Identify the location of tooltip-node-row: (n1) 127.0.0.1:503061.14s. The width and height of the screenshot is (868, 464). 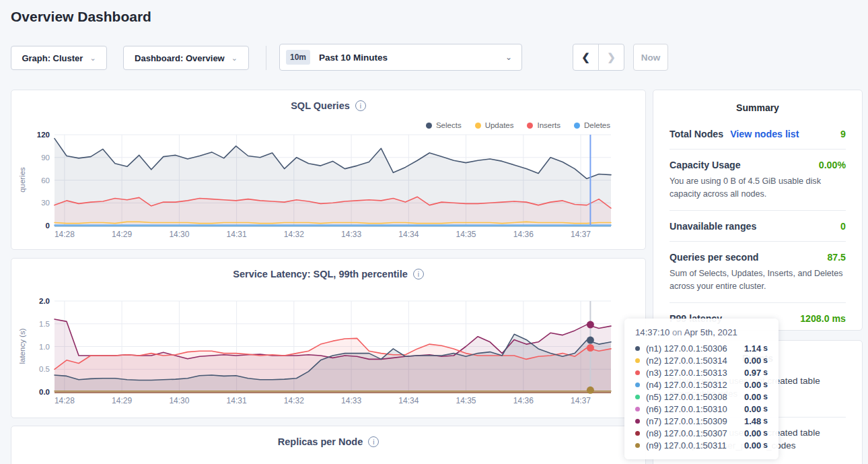
(701, 348).